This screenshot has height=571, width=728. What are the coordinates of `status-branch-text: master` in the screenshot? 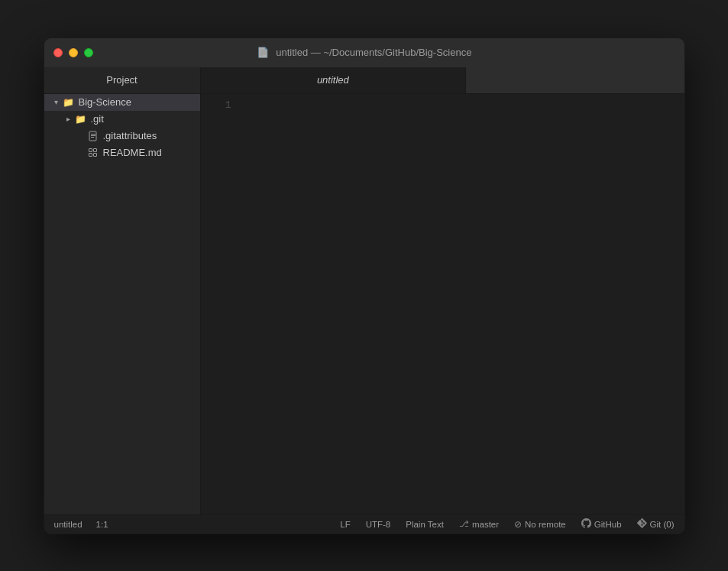 It's located at (486, 524).